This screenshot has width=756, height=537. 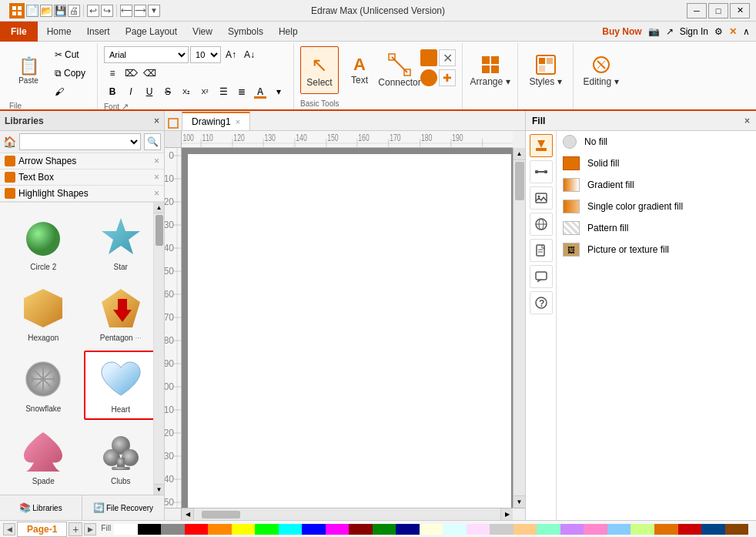 I want to click on redo-button: ↪, so click(x=107, y=11).